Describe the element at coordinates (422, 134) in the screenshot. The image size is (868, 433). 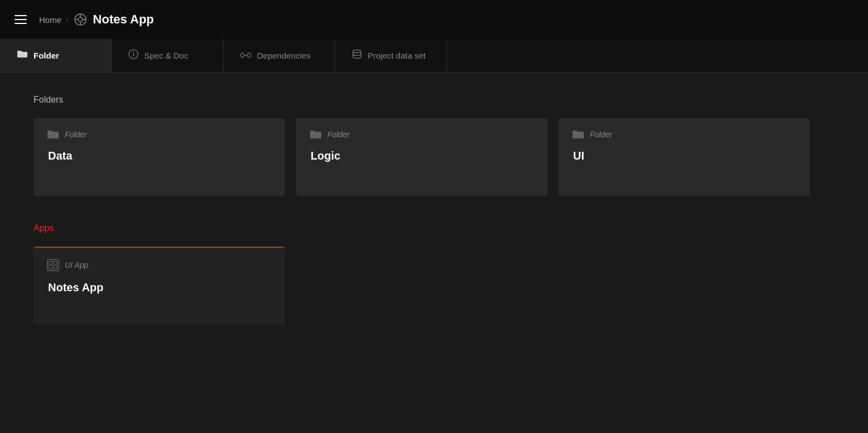
I see `folder-card-type-row-logic: Folder` at that location.